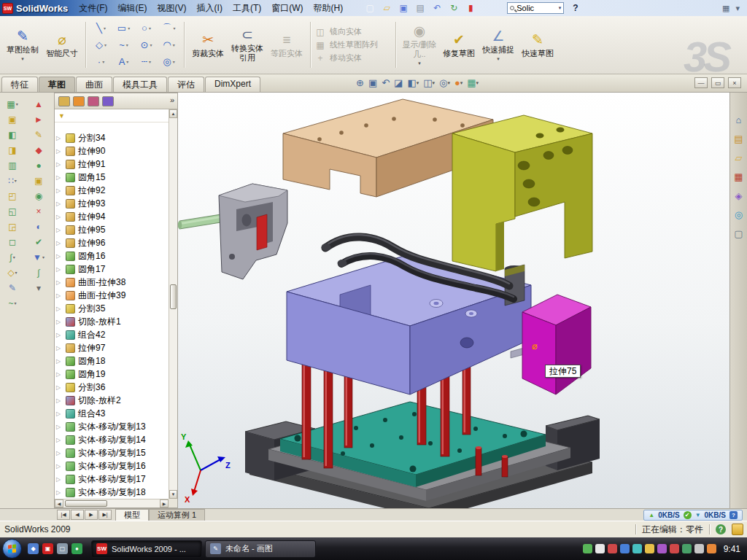 This screenshot has width=747, height=560. What do you see at coordinates (738, 9) in the screenshot?
I see `panel-toggle-icon: ▾` at bounding box center [738, 9].